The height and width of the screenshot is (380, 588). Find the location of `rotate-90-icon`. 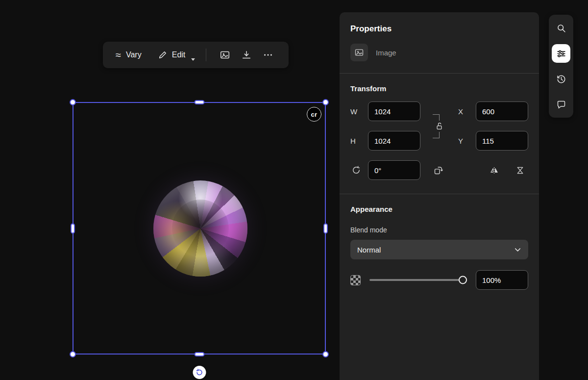

rotate-90-icon is located at coordinates (438, 171).